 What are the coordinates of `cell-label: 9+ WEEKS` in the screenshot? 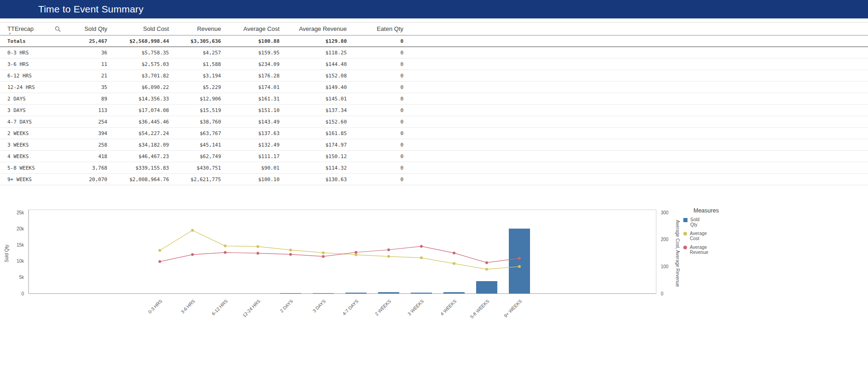 It's located at (32, 180).